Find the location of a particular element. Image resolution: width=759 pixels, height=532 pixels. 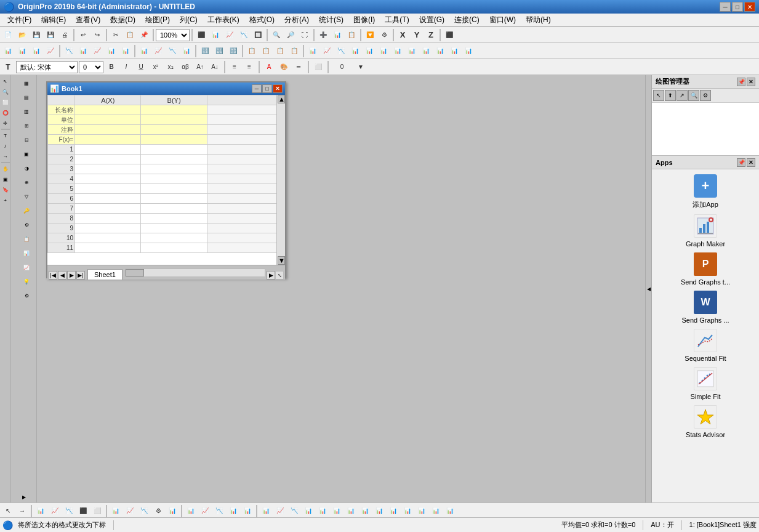

sheet-first-btn: |◀ is located at coordinates (53, 275).